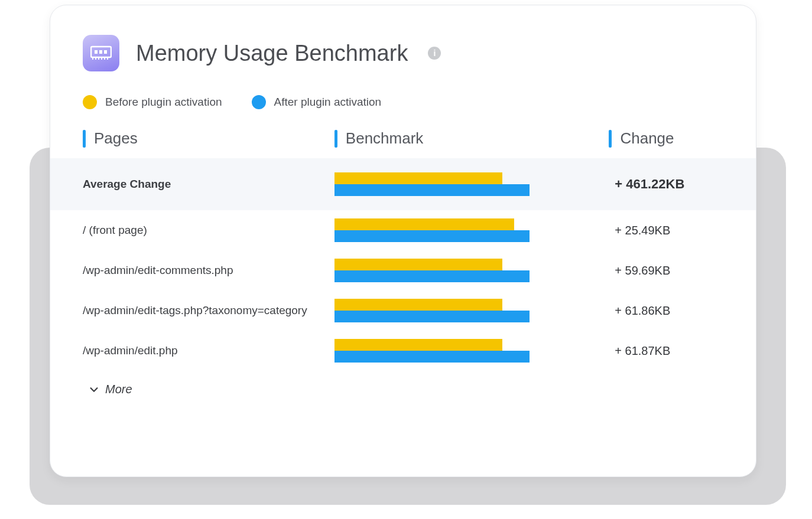 Image resolution: width=812 pixels, height=519 pixels. What do you see at coordinates (272, 53) in the screenshot?
I see `page-title: Memory Usage Benchmark` at bounding box center [272, 53].